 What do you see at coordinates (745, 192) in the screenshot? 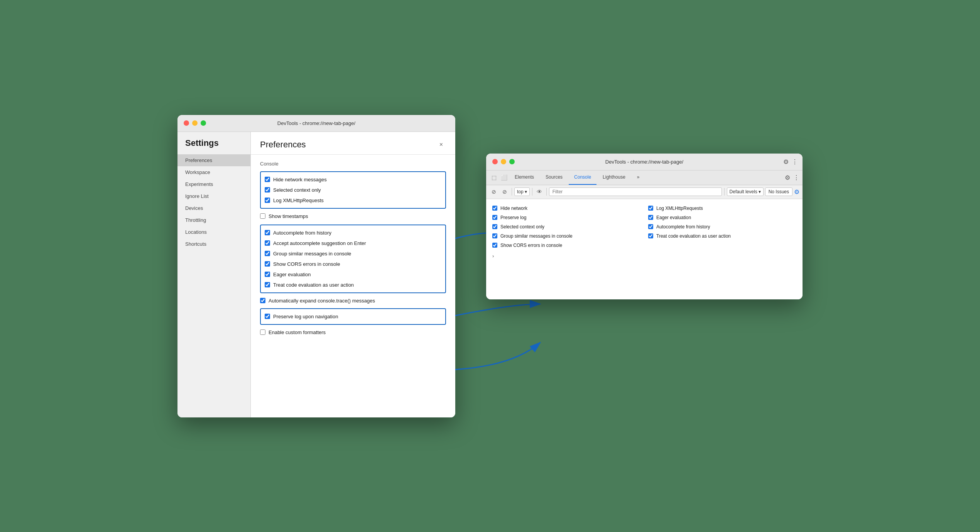
I see `default-levels-selector: Default levels ▾` at bounding box center [745, 192].